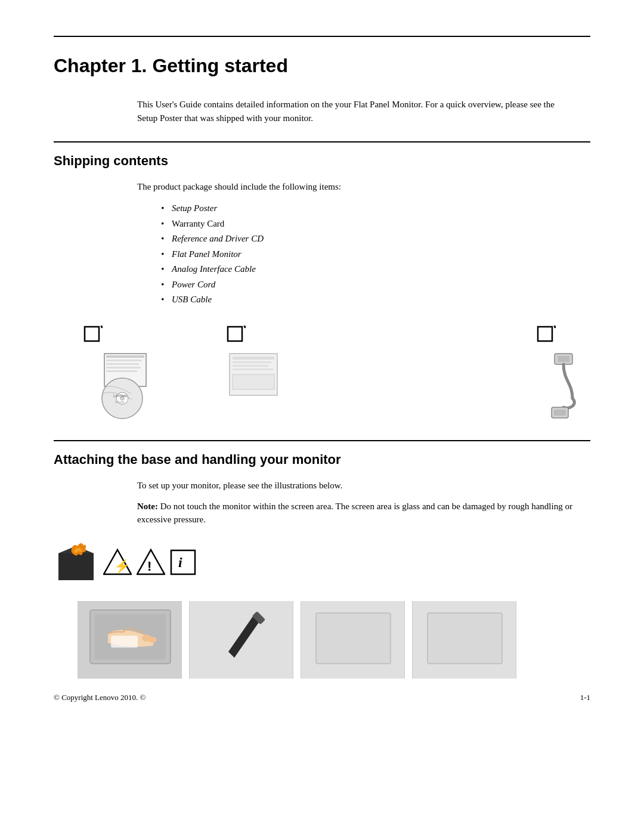 The height and width of the screenshot is (833, 644). Describe the element at coordinates (241, 640) in the screenshot. I see `screwdriver-svg` at that location.